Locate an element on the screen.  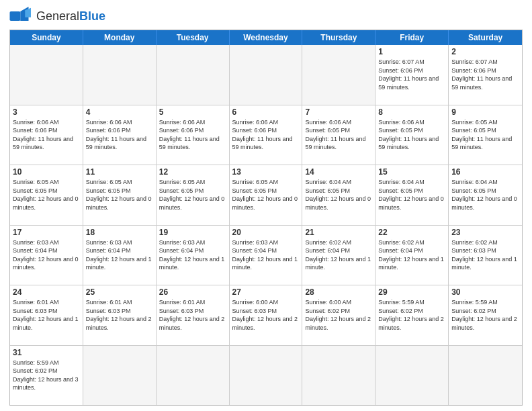
day-number: 21 is located at coordinates (339, 232).